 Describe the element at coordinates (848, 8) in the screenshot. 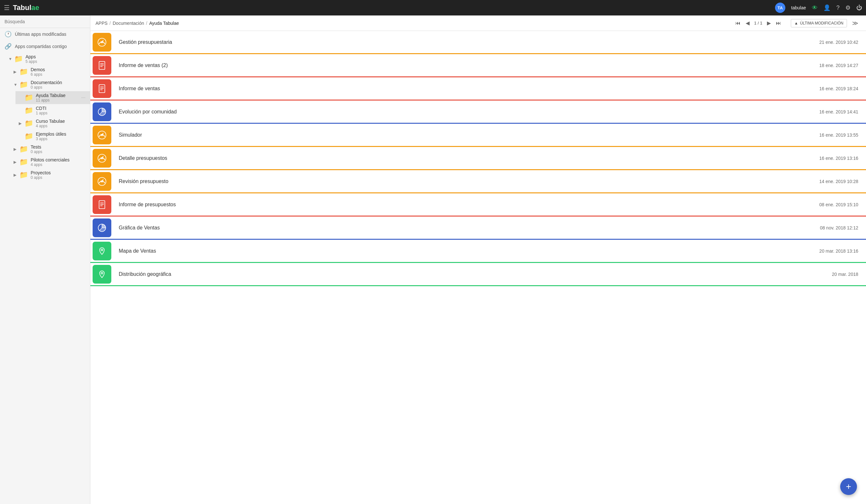

I see `settings-icon: ⚙` at that location.